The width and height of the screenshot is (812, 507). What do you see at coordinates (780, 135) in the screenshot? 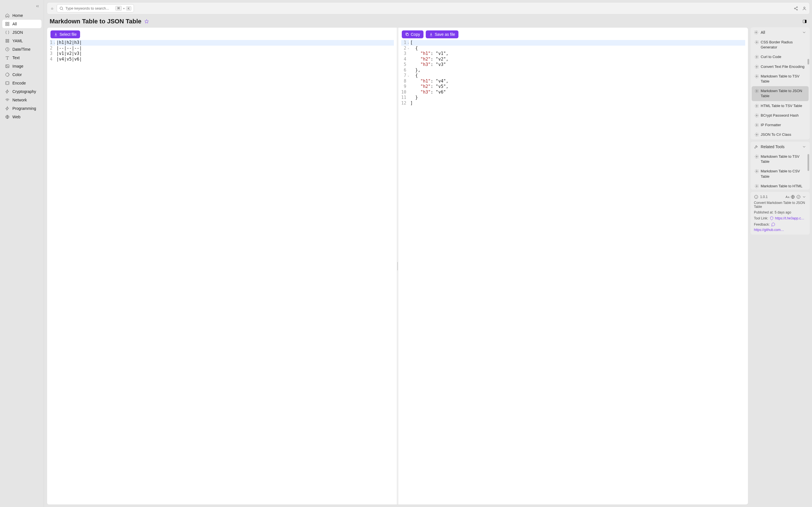
I see `tool-item: JSON To C# Class` at bounding box center [780, 135].